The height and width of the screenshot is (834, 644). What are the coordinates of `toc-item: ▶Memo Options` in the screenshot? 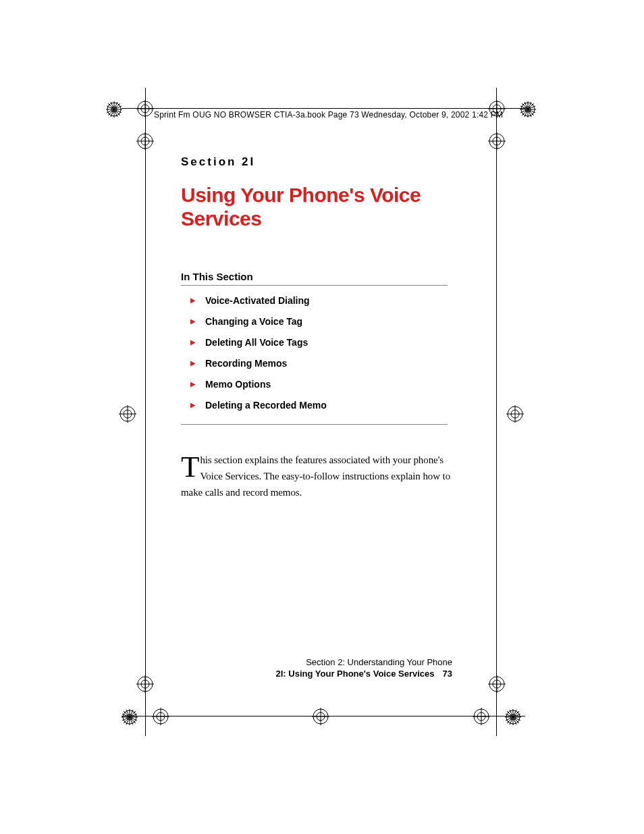 It's located at (327, 384).